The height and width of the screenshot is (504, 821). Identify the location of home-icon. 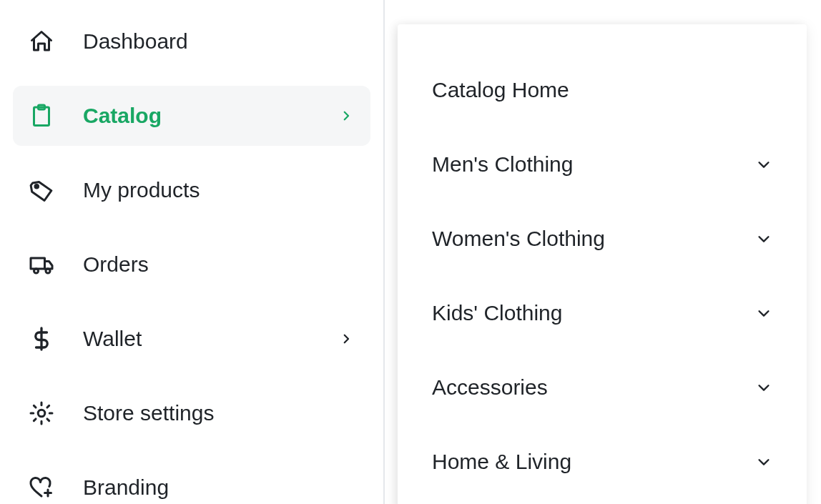
(41, 41).